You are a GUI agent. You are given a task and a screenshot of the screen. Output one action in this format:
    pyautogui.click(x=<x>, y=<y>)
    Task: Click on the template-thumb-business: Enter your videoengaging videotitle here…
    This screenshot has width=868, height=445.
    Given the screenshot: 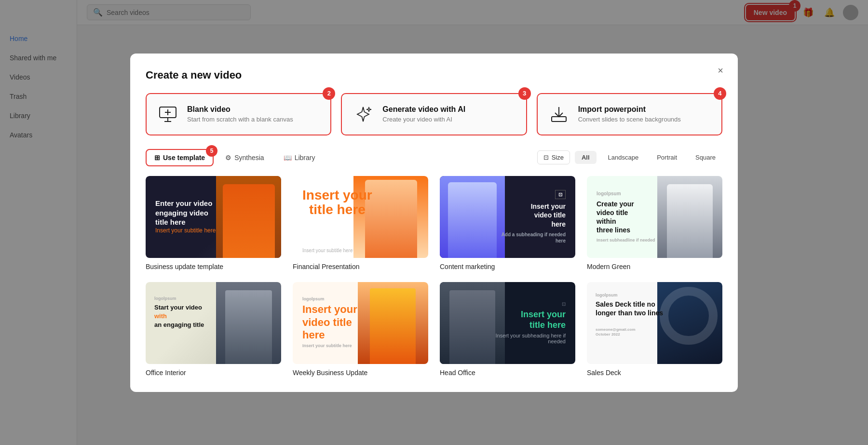 What is the action you would take?
    pyautogui.click(x=213, y=217)
    